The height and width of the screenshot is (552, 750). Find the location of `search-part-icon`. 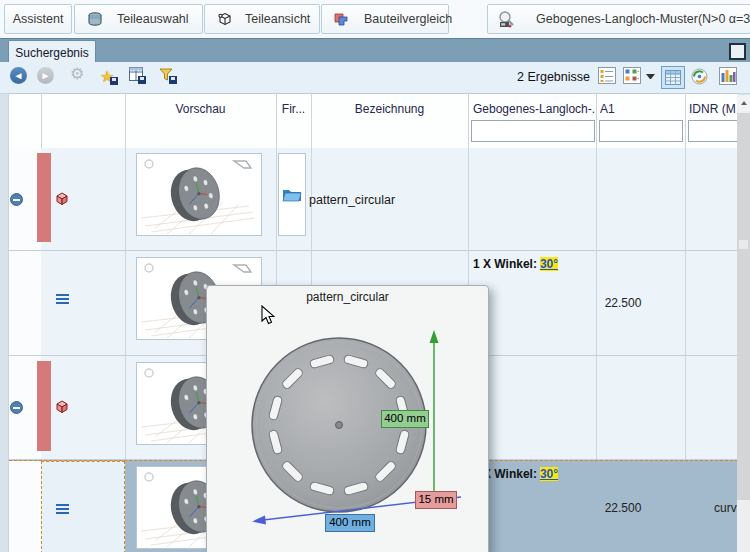

search-part-icon is located at coordinates (507, 21).